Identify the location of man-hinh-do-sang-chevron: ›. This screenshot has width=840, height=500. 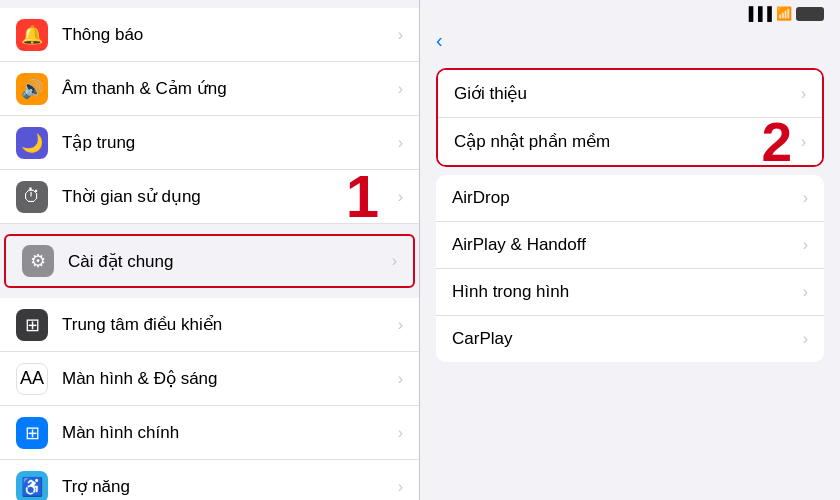
(400, 379).